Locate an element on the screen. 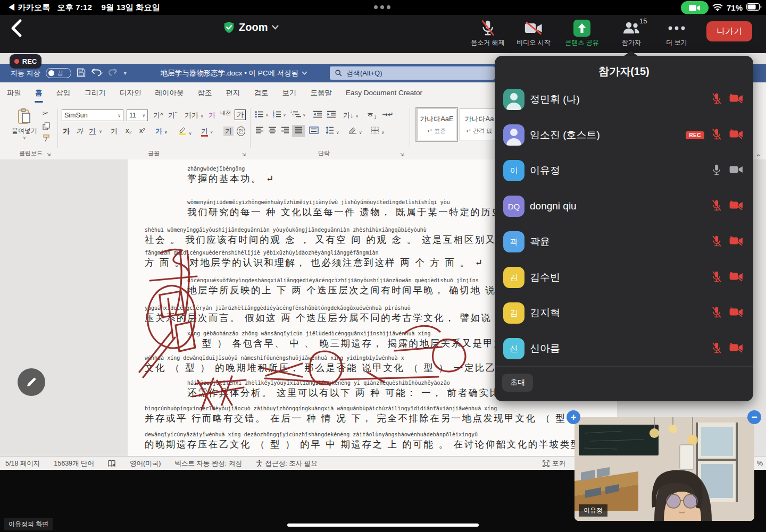 This screenshot has height=532, width=766. highlighter-icon is located at coordinates (182, 131).